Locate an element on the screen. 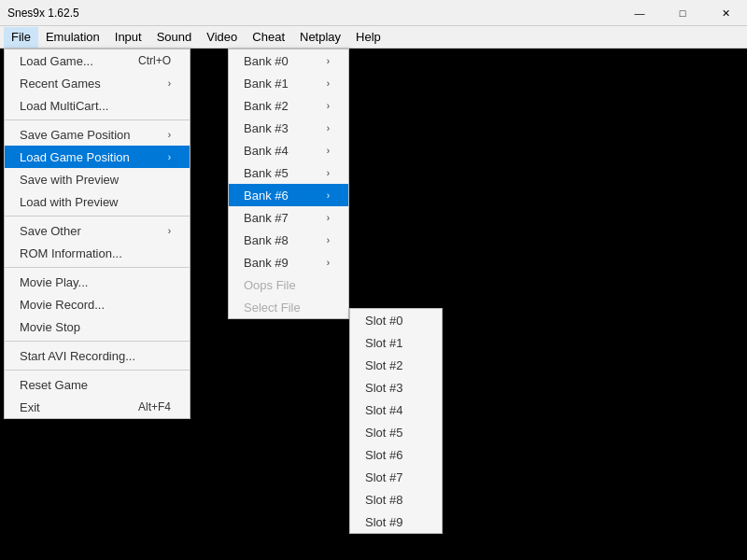 The image size is (747, 560). file-rom-information: ROM Information... is located at coordinates (97, 253).